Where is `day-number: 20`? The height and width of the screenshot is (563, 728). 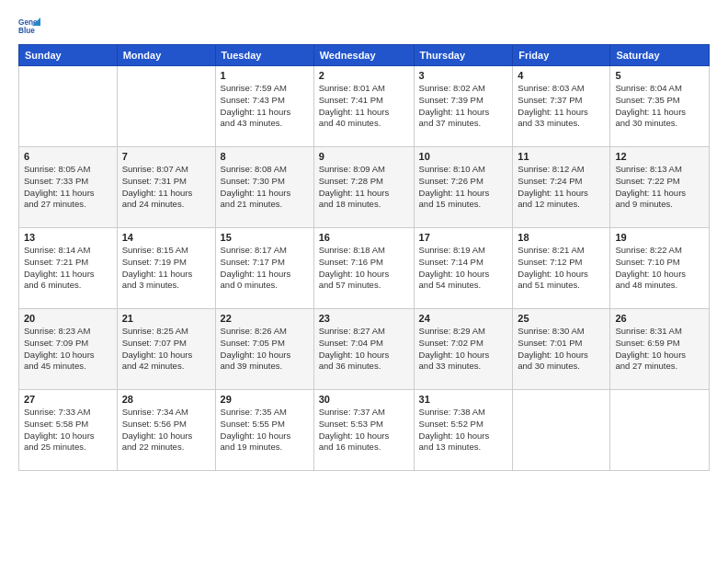 day-number: 20 is located at coordinates (68, 318).